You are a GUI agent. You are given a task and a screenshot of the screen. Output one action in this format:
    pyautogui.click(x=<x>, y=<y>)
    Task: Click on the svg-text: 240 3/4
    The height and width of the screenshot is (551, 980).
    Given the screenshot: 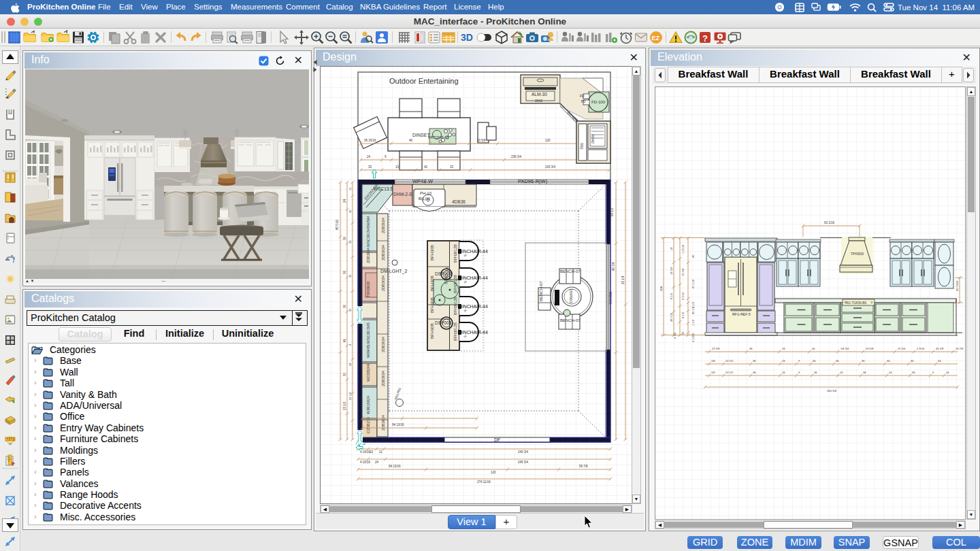 What is the action you would take?
    pyautogui.click(x=523, y=452)
    